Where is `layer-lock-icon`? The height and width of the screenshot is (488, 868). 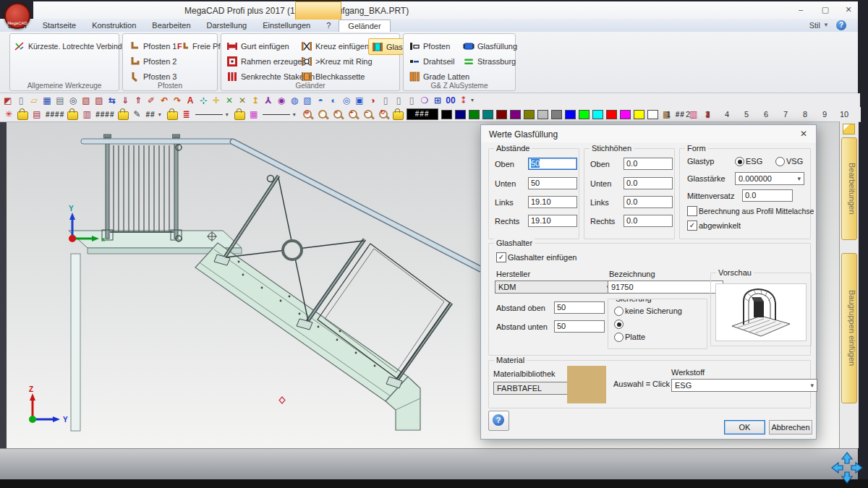 layer-lock-icon is located at coordinates (23, 116).